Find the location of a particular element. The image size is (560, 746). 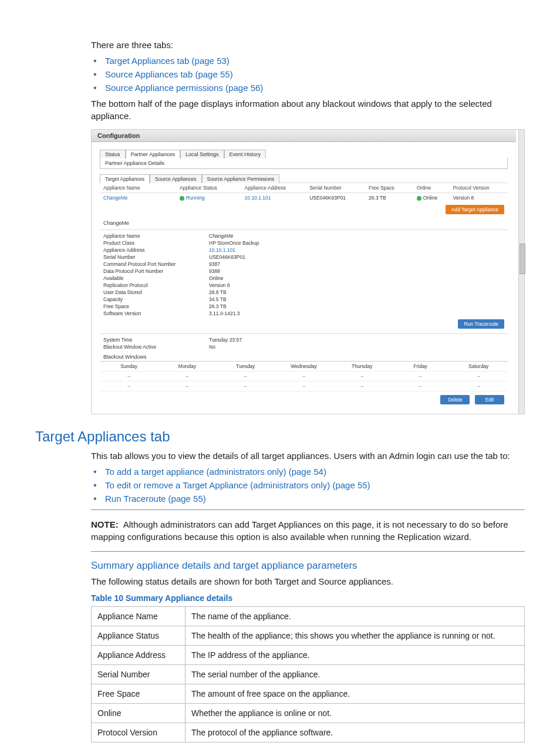

run-traceroute-button: Run Traceroute is located at coordinates (481, 324).